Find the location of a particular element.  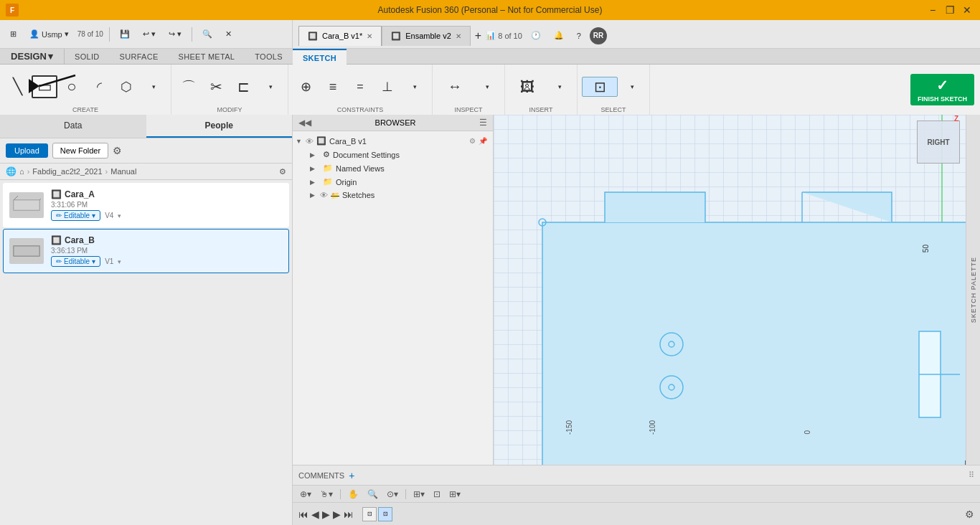

ribbon-tab-sheetmetal: SHEET METAL is located at coordinates (207, 57).